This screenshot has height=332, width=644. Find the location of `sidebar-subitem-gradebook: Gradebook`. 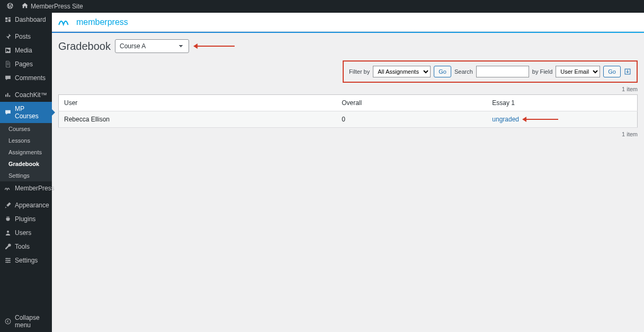

sidebar-subitem-gradebook: Gradebook is located at coordinates (26, 164).